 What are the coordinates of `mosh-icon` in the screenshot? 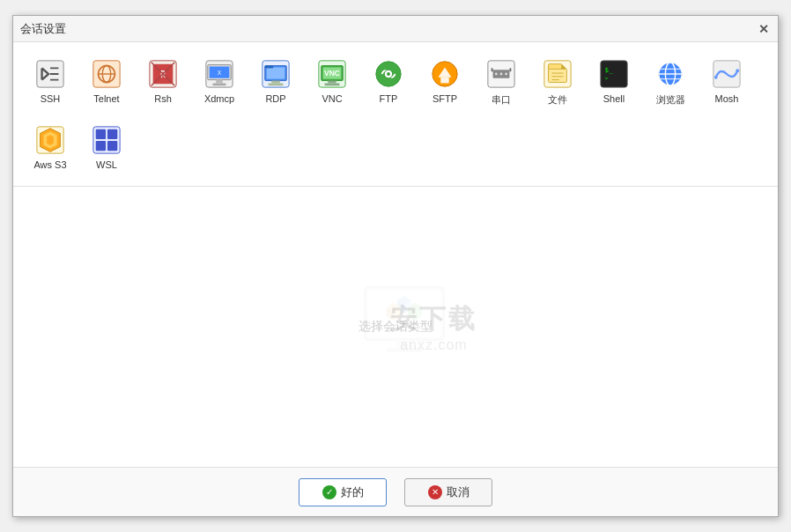 It's located at (727, 74).